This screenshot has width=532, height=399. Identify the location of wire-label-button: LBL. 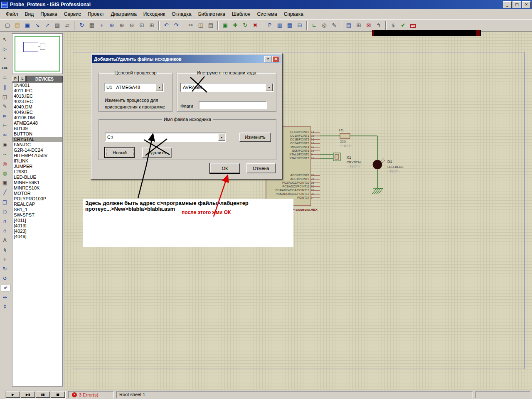
(5, 68).